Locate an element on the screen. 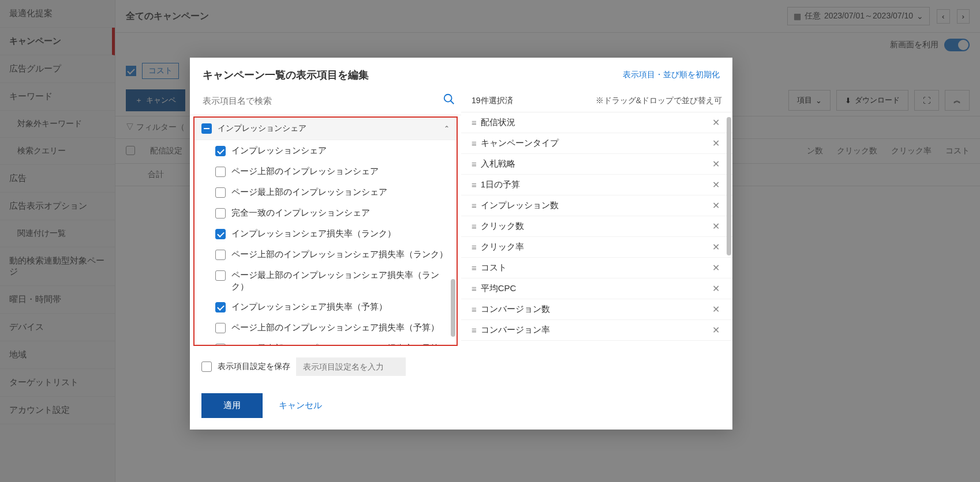 The height and width of the screenshot is (482, 980). save-settings-checkbox is located at coordinates (207, 367).